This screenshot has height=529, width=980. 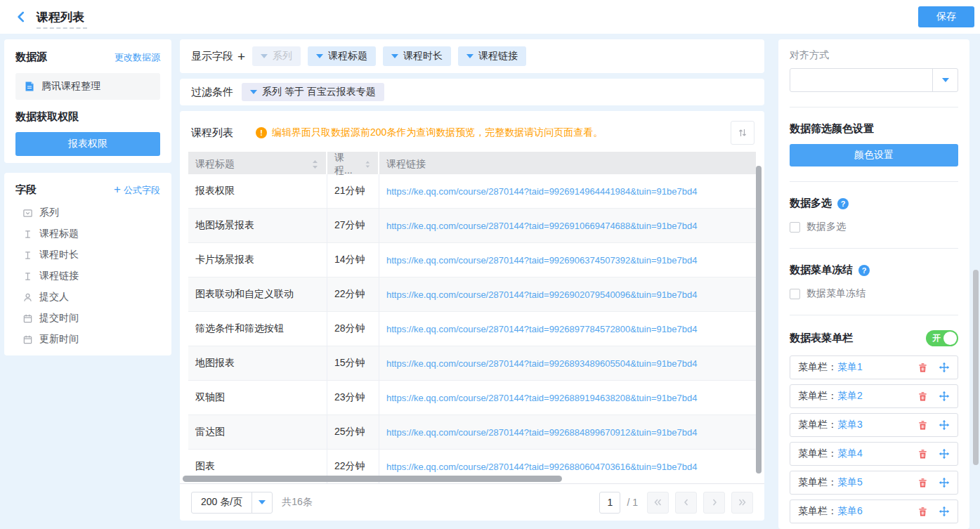 What do you see at coordinates (610, 503) in the screenshot?
I see `page-number-input: 1` at bounding box center [610, 503].